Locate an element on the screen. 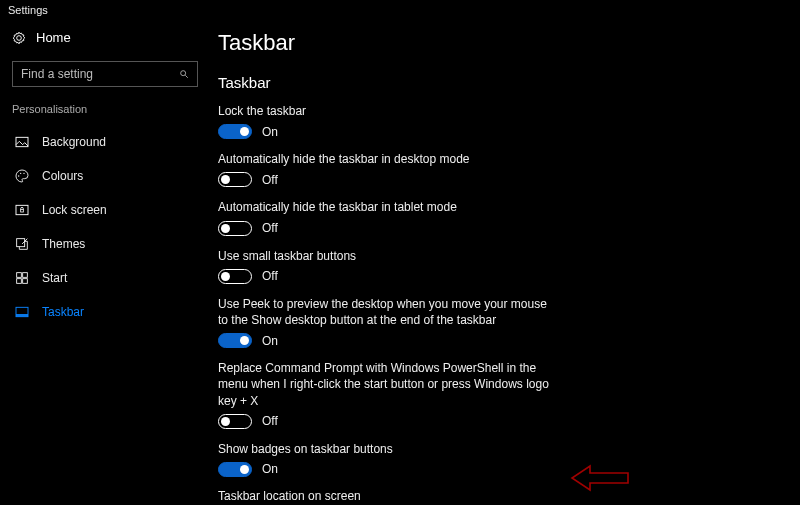  sidebar-item-label: Taskbar is located at coordinates (63, 312).